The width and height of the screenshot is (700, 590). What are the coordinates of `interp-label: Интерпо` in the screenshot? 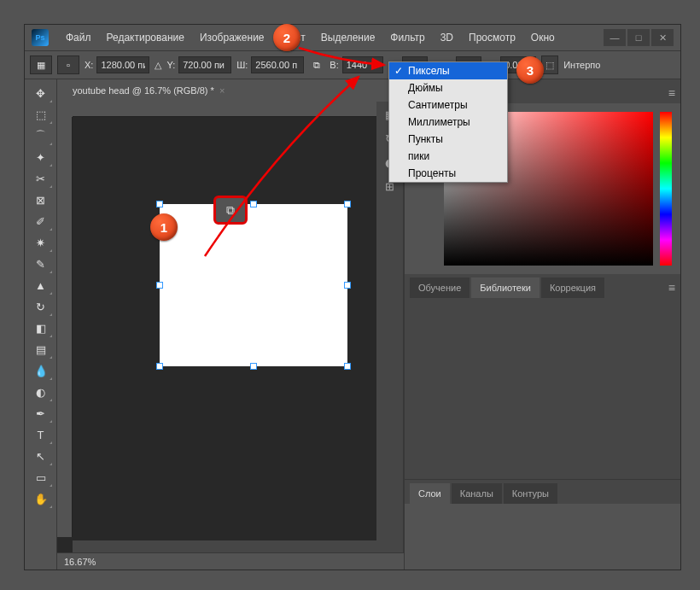 It's located at (582, 65).